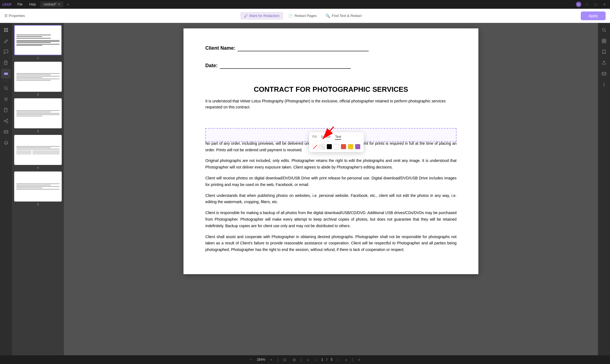 Image resolution: width=610 pixels, height=364 pixels. I want to click on right-sidebar-bookmark, so click(604, 52).